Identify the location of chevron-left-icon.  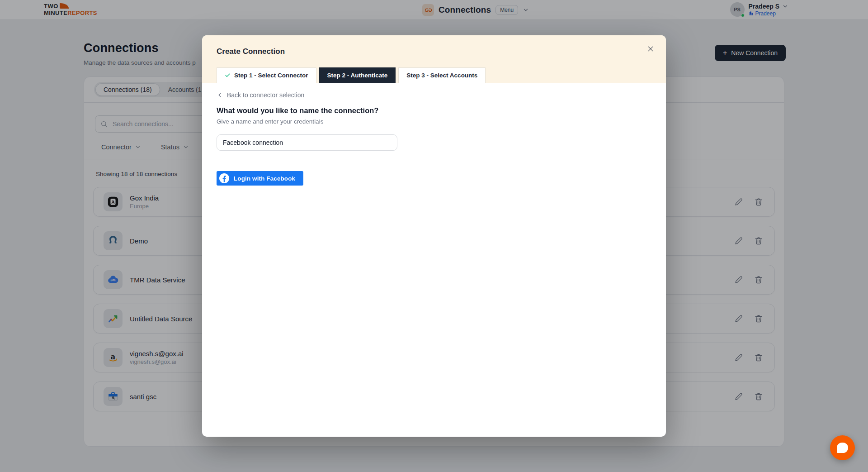
(220, 95).